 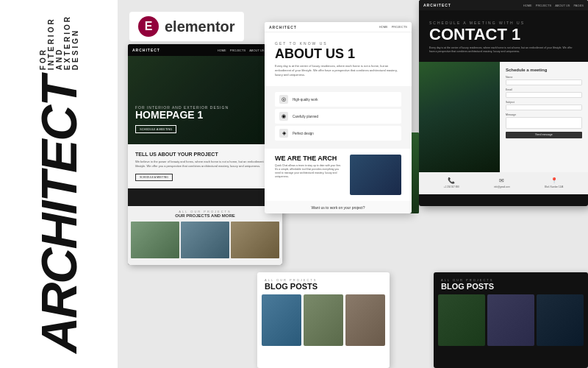 I want to click on contact-nav-brand: ARCHITECT, so click(x=437, y=5).